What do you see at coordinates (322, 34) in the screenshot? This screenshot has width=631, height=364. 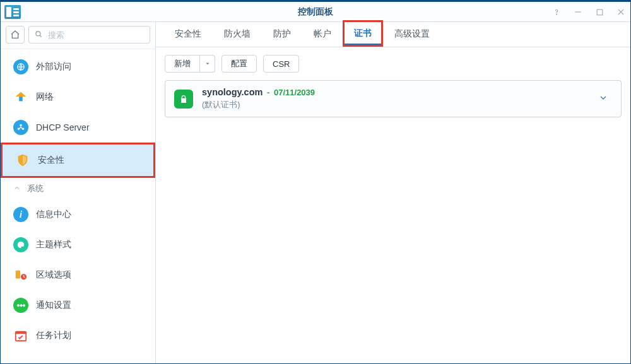 I see `tab-account: 帐户` at bounding box center [322, 34].